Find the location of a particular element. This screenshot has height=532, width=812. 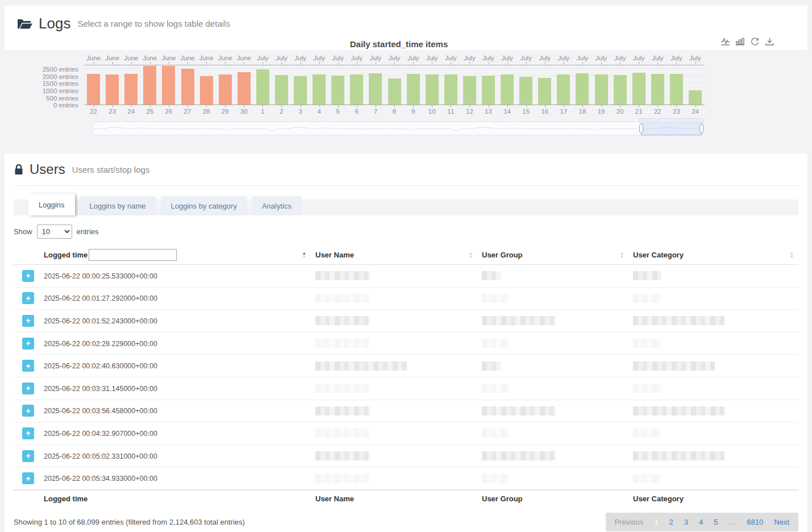

user-category-cell is located at coordinates (714, 456).